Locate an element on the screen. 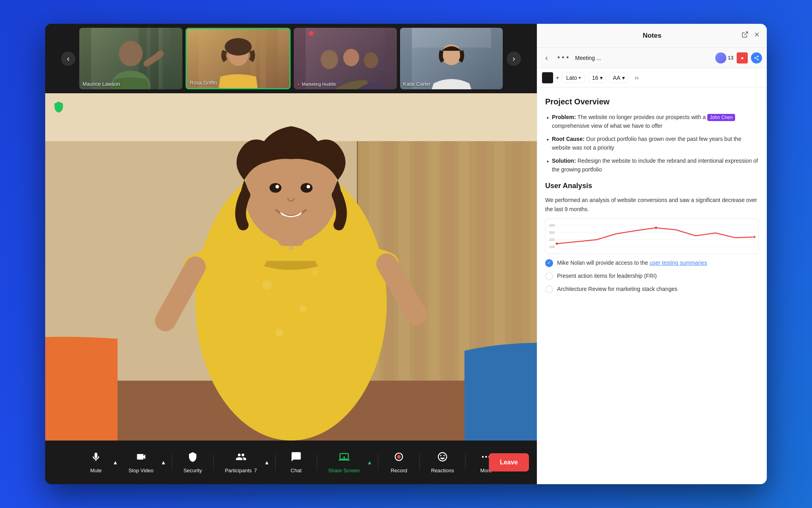 The width and height of the screenshot is (812, 508). back-button: ‹ is located at coordinates (546, 58).